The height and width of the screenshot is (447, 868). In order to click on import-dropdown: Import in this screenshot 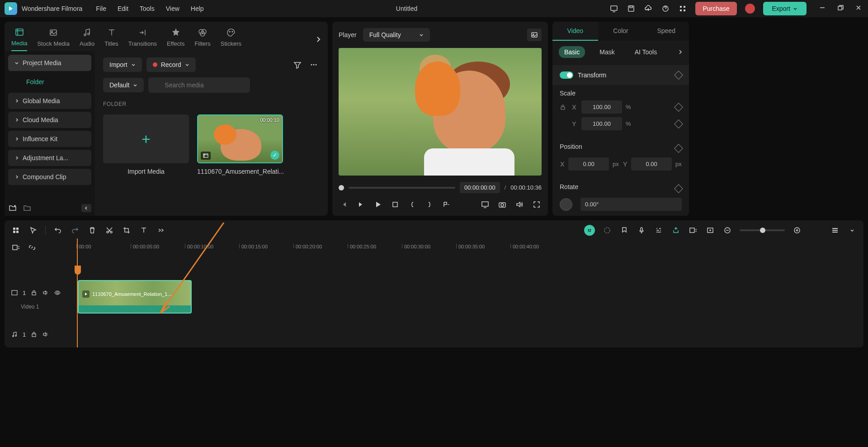, I will do `click(123, 65)`.